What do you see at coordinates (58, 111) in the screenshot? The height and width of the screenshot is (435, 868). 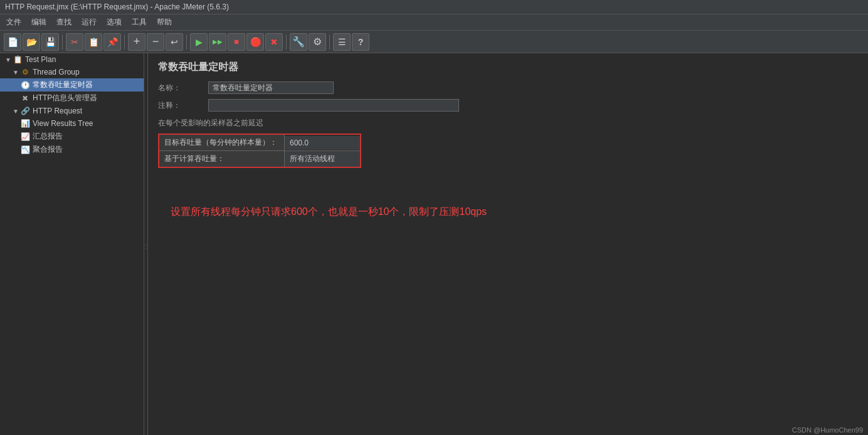 I see `tree-label-http: HTTP Request` at bounding box center [58, 111].